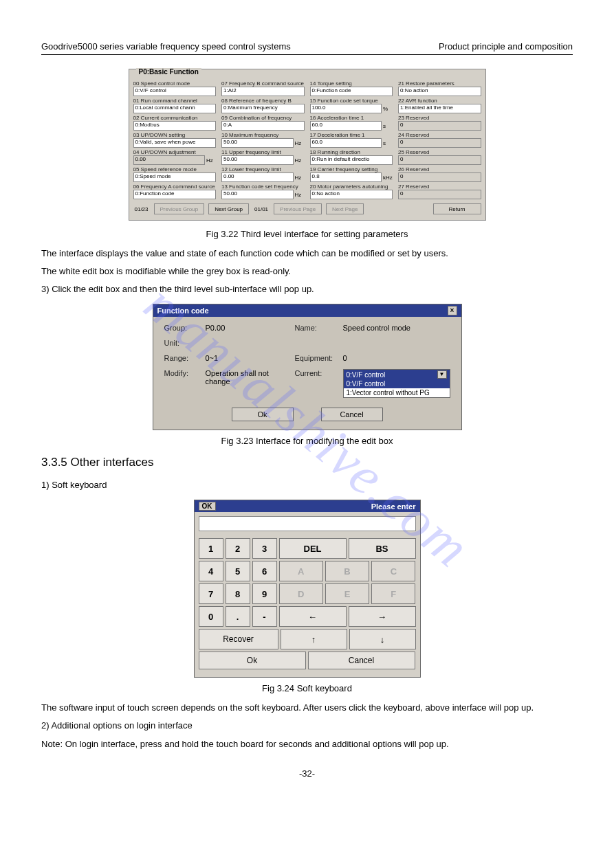  Describe the element at coordinates (307, 367) in the screenshot. I see `function-code-dialog: Function code × Group: P0.00 Name: Speed…` at that location.